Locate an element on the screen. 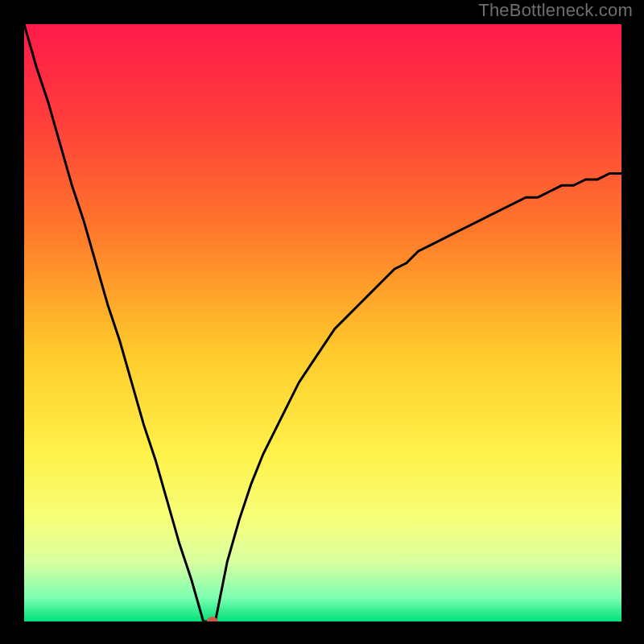 This screenshot has width=644, height=644. watermark-text: TheBottleneck.com is located at coordinates (555, 10).